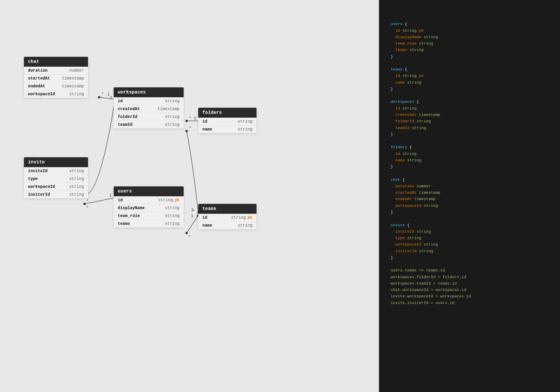 This screenshot has height=392, width=560. I want to click on invite-row-workspaceId: workspaceId string, so click(56, 187).